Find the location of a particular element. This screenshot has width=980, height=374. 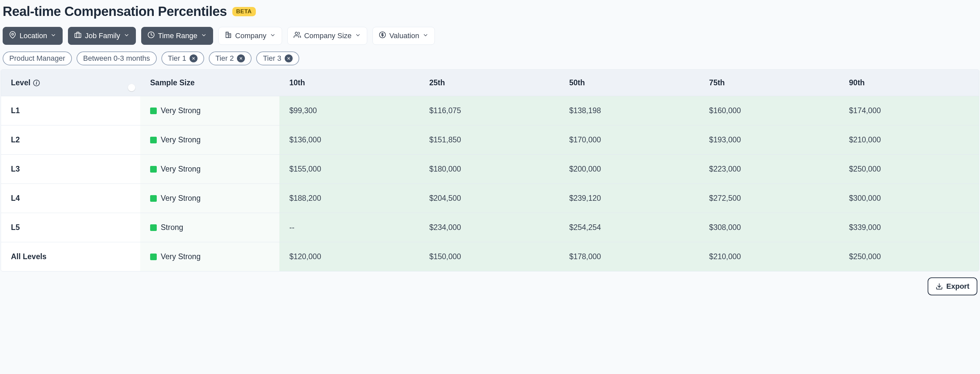

filter-label: Company is located at coordinates (251, 36).